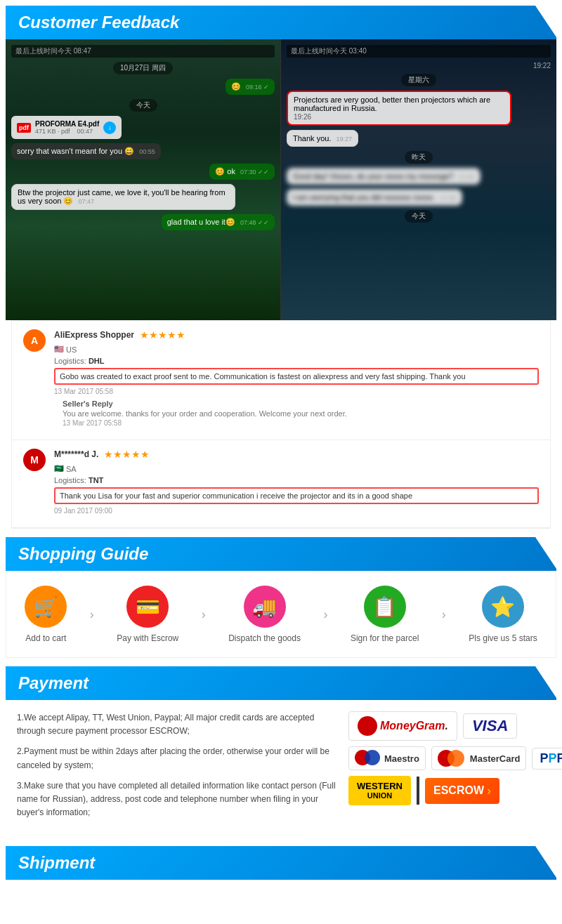  What do you see at coordinates (46, 614) in the screenshot?
I see `guide-step-1: 🛒 Add to cart` at bounding box center [46, 614].